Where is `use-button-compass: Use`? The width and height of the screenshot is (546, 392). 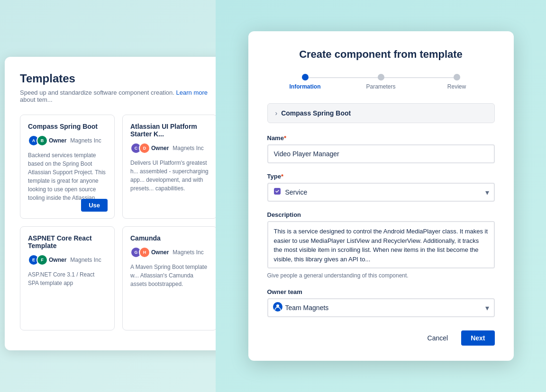 use-button-compass: Use is located at coordinates (94, 205).